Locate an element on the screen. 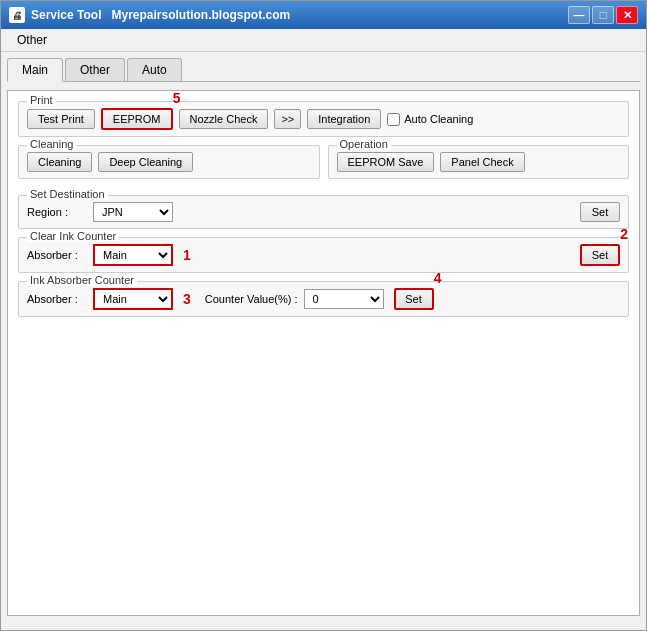  nozzle-check-button: Nozzle Check is located at coordinates (224, 119).